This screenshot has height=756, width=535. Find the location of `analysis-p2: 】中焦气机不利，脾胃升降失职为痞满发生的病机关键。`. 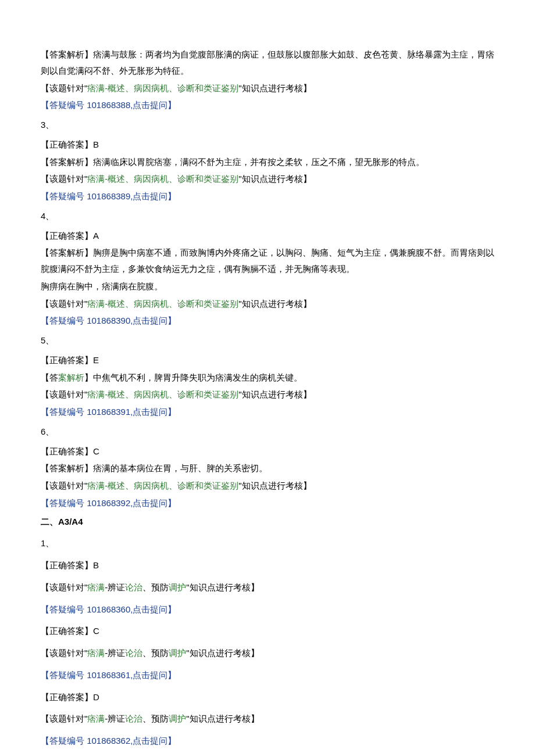

analysis-p2: 】中焦气机不利，脾胃升降失职为痞满发生的病机关键。 is located at coordinates (193, 378).